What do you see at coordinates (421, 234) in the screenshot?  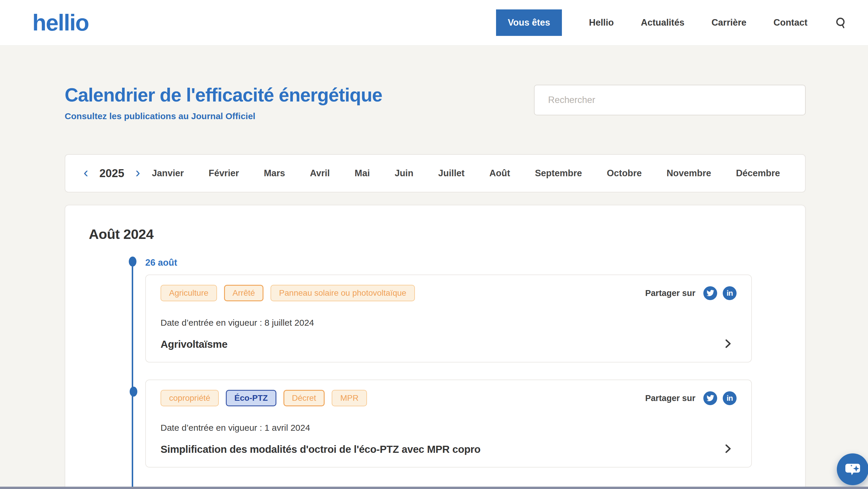 I see `section-title: Août 2024` at bounding box center [421, 234].